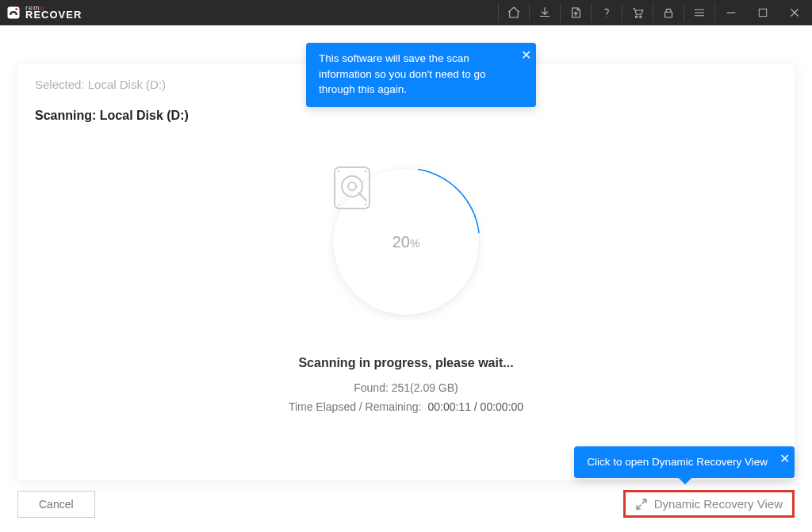  What do you see at coordinates (642, 504) in the screenshot?
I see `expand-icon` at bounding box center [642, 504].